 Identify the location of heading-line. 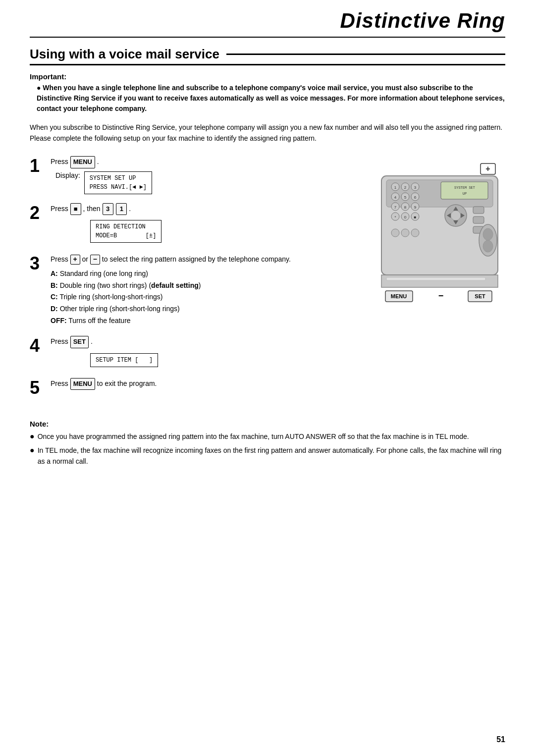
(366, 54).